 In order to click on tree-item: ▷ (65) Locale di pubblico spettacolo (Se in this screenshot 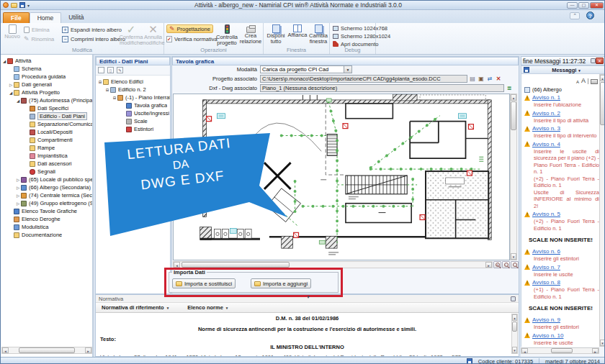, I will do `click(46, 180)`.